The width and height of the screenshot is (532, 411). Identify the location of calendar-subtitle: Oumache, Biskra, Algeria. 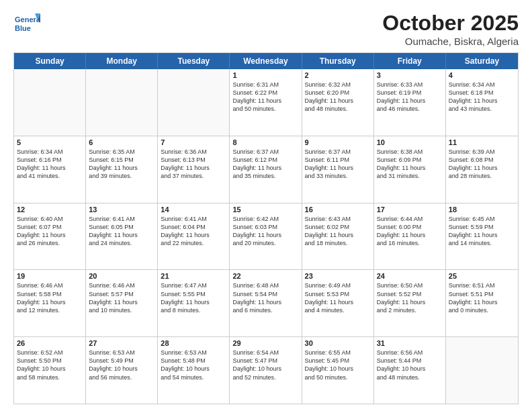
(450, 42).